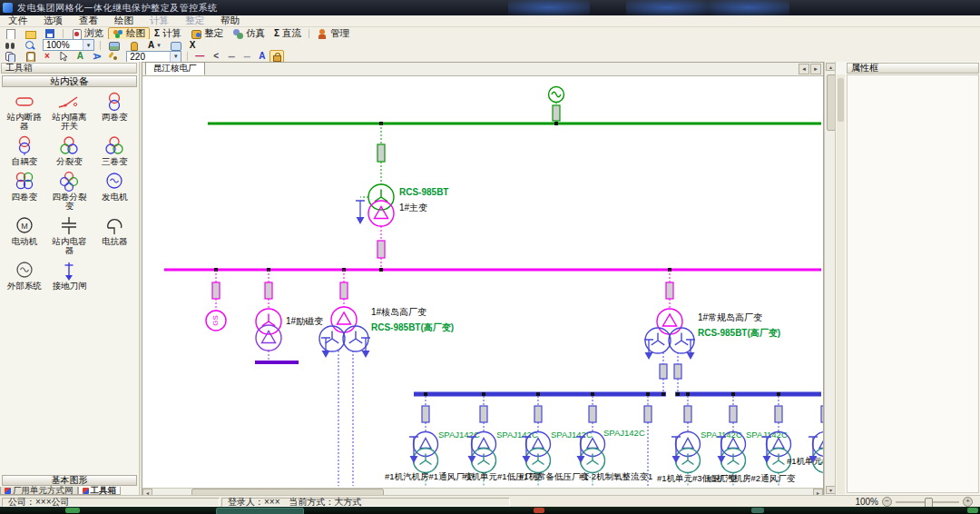 The width and height of the screenshot is (980, 514). What do you see at coordinates (305, 321) in the screenshot?
I see `excitation-transformer-label: 1#励磁变` at bounding box center [305, 321].